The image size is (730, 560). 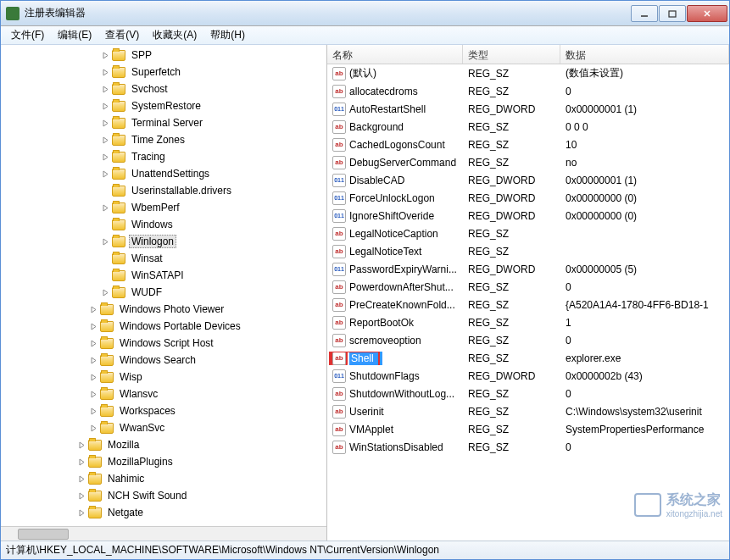 I want to click on titlebar: 注册表编辑器, so click(x=365, y=14).